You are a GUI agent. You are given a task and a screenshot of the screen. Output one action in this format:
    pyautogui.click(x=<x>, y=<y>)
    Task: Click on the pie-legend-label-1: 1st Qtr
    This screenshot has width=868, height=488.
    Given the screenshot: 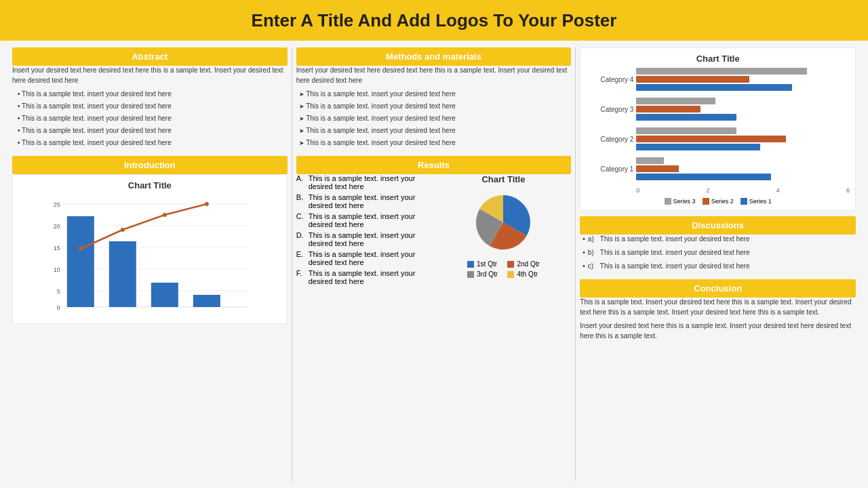 What is the action you would take?
    pyautogui.click(x=487, y=264)
    